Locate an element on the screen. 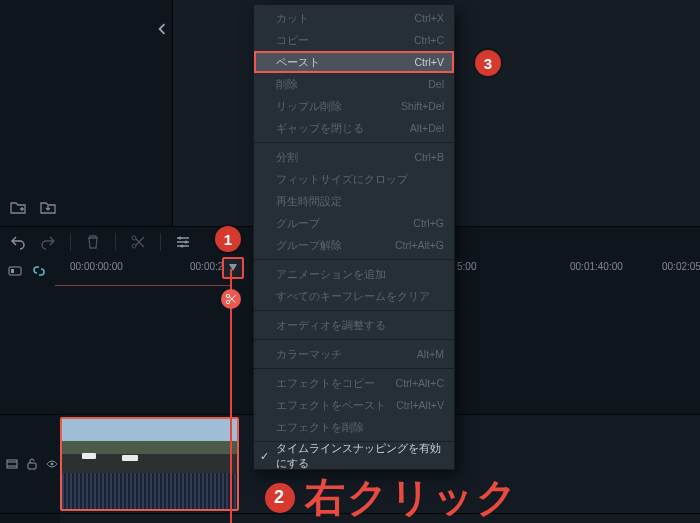 The width and height of the screenshot is (700, 523). context-menu-item-shortcut: Shift+Del is located at coordinates (422, 106).